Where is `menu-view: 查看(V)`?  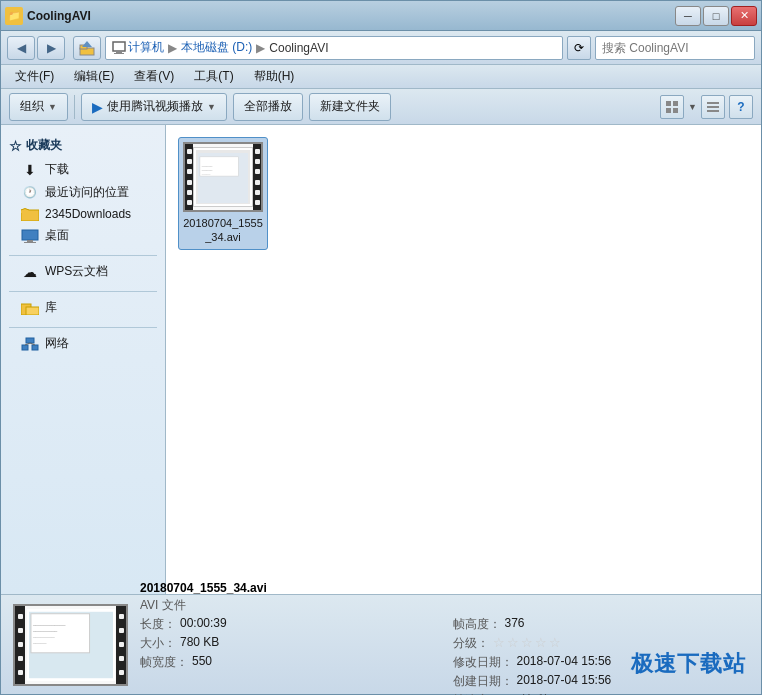 menu-view: 查看(V) is located at coordinates (154, 76).